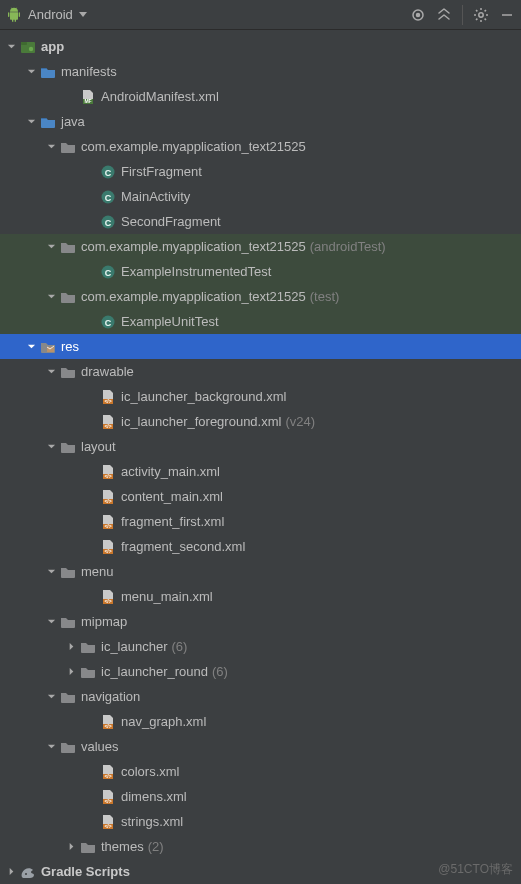 The width and height of the screenshot is (521, 884). Describe the element at coordinates (104, 622) in the screenshot. I see `tree-item-label: mipmap` at that location.